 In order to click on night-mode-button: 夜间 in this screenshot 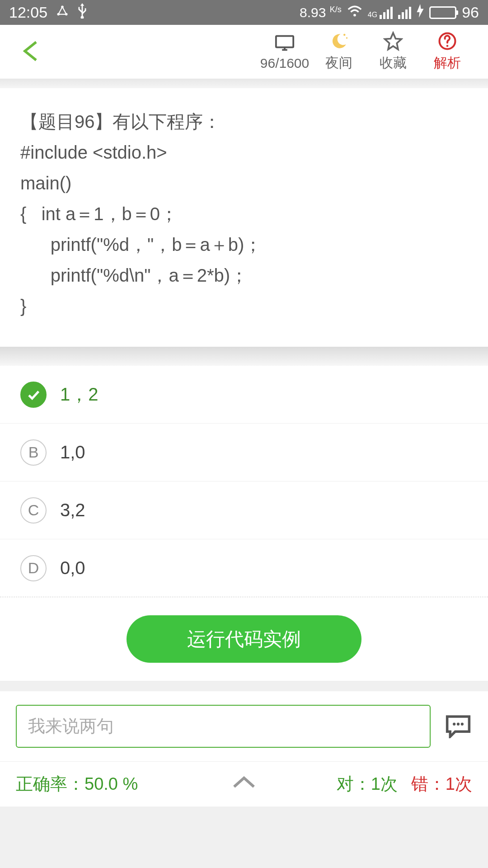, I will do `click(339, 52)`.